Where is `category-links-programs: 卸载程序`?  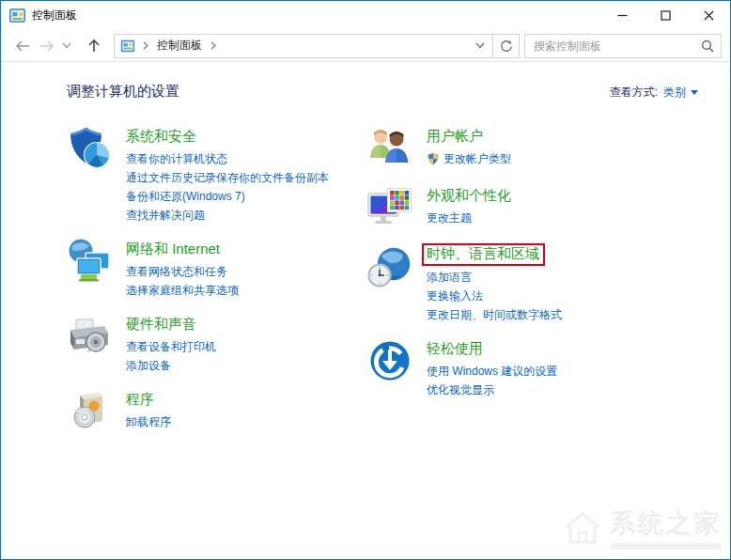 category-links-programs: 卸载程序 is located at coordinates (148, 422).